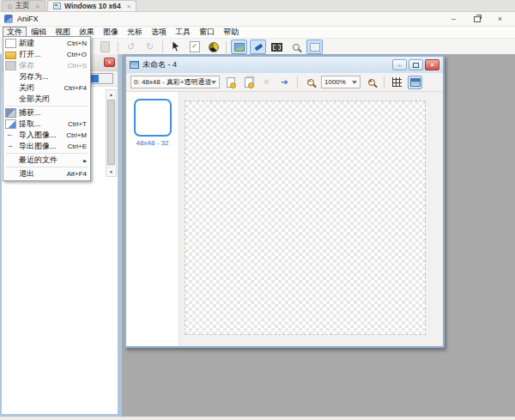 The image size is (515, 420). Describe the element at coordinates (46, 108) in the screenshot. I see `file-menu-popup: 新建 Ctrl+N 打开... Ctrl+O 保存 Ctrl+S 另存为... …` at that location.